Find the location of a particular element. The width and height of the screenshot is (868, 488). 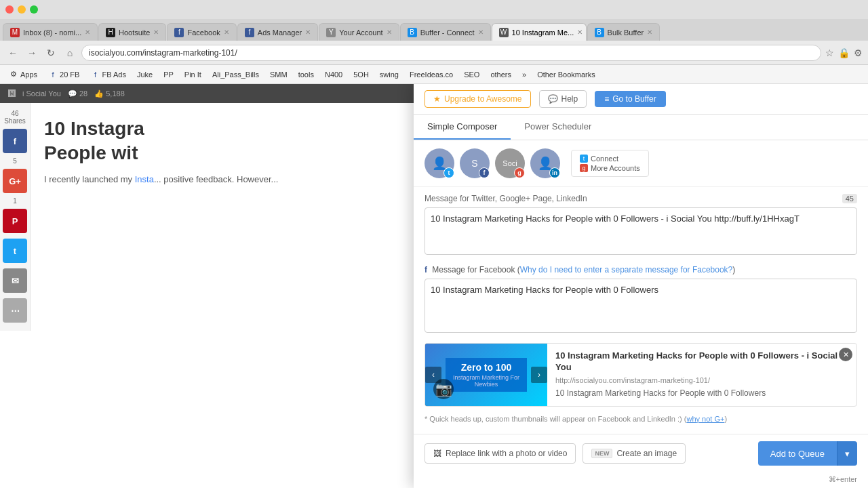

bookmark-ali: Ali_Pass_Bills is located at coordinates (236, 75).